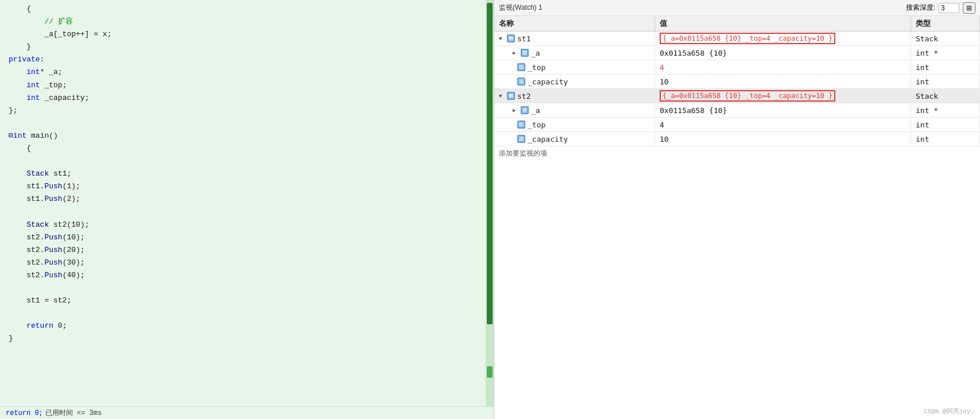  What do you see at coordinates (946, 67) in the screenshot?
I see `watch-type-st1-top: int` at bounding box center [946, 67].